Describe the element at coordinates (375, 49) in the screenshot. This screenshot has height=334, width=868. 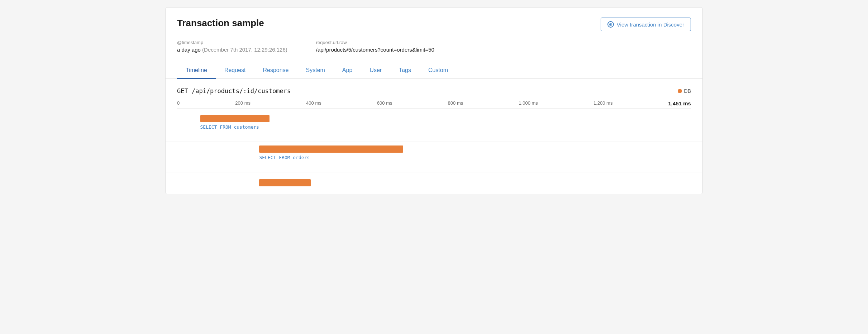
I see `url-value: /api/products/5/customers?count=orders&l…` at that location.